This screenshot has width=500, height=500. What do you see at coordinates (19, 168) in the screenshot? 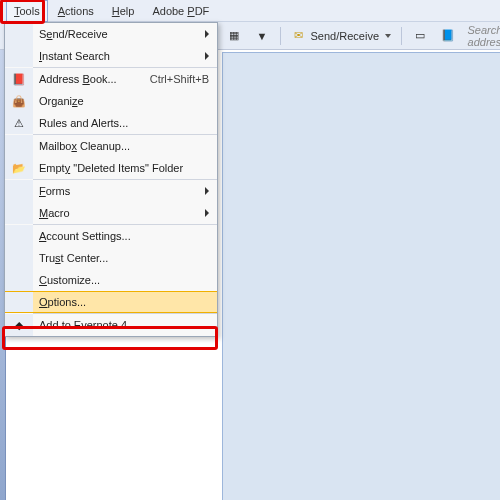
I see `folder-icon: 📂` at bounding box center [19, 168].